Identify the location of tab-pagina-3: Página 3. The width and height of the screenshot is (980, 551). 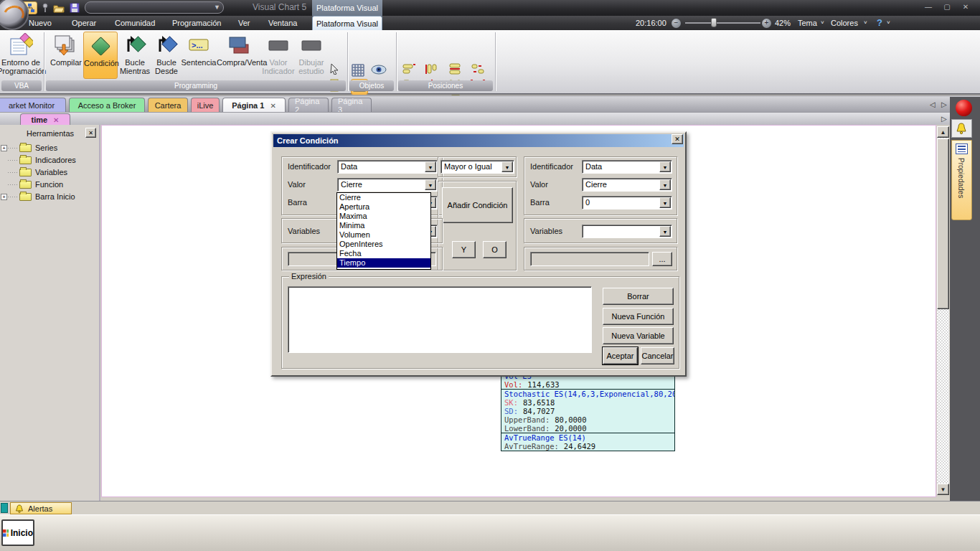
(352, 105).